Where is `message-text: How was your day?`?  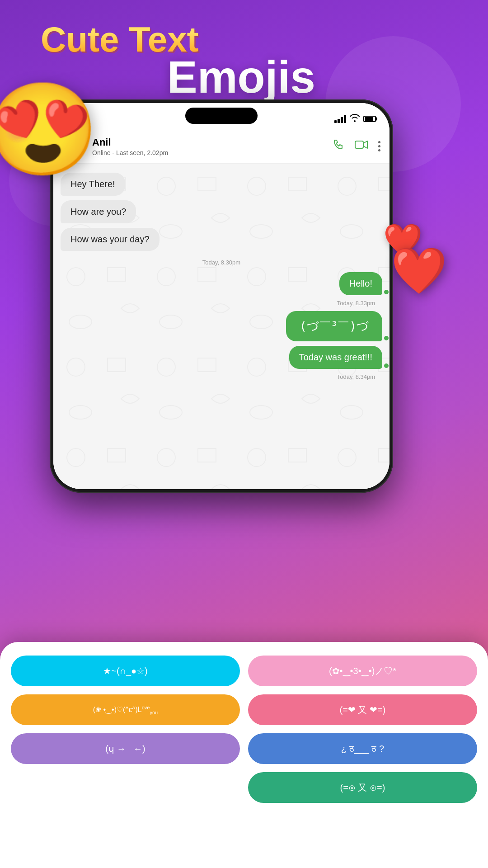
message-text: How was your day? is located at coordinates (110, 239).